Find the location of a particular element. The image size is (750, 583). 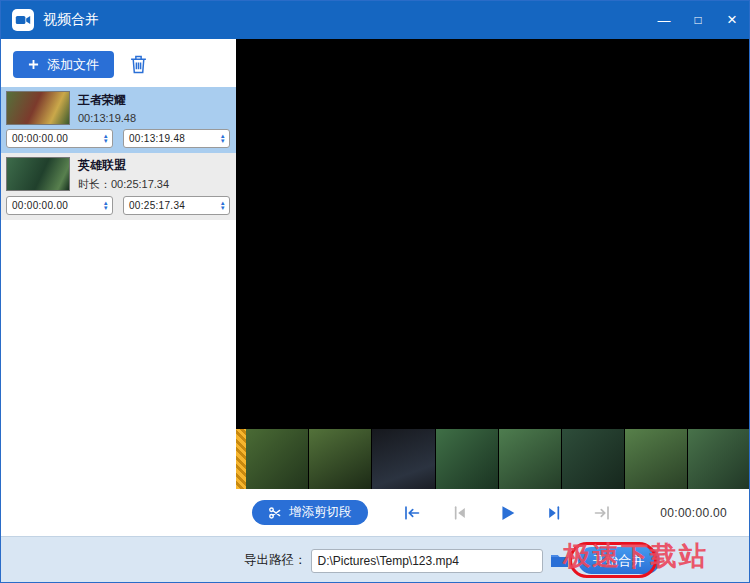

clip-duration: 时长：00:25:17.34 is located at coordinates (154, 184).